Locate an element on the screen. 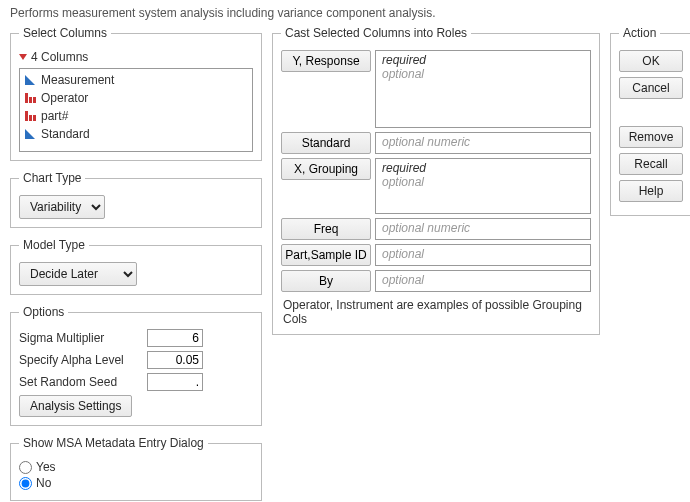  select-columns-legend: Select Columns is located at coordinates (65, 33).